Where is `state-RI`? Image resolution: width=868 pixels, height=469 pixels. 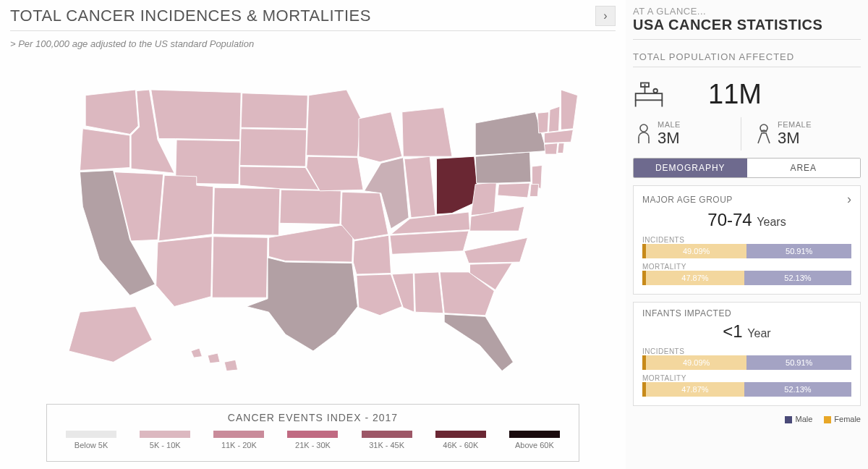
state-RI is located at coordinates (560, 148).